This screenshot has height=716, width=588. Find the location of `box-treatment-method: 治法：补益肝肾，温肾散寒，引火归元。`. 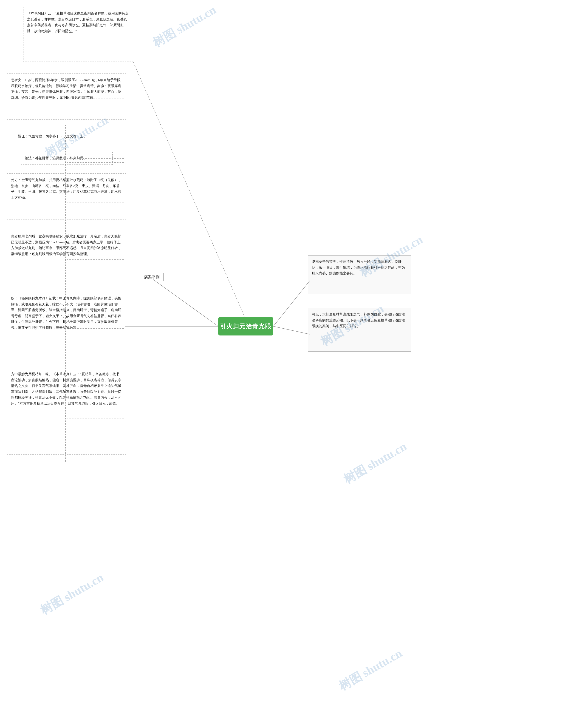

box-treatment-method: 治法：补益肝肾，温肾散寒，引火归元。 is located at coordinates (66, 159).